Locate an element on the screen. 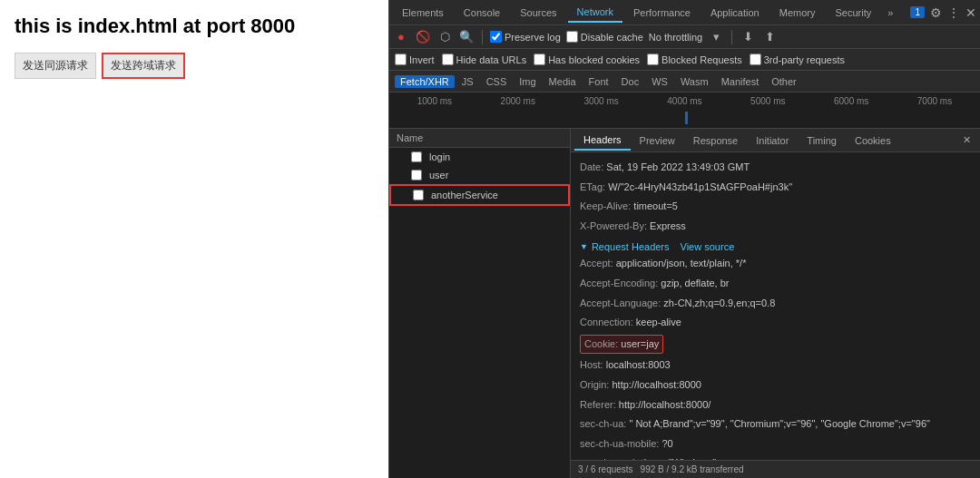  network-list-header: Name is located at coordinates (479, 138).